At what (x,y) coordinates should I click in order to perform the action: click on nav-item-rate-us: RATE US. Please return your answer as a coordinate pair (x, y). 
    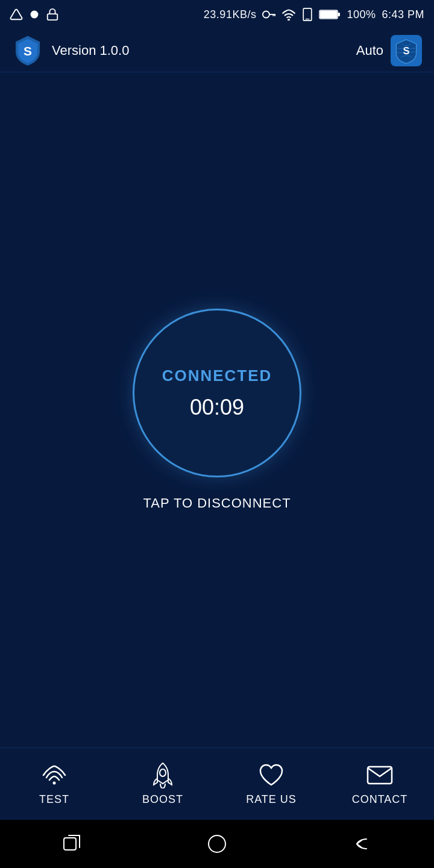
    Looking at the image, I should click on (271, 784).